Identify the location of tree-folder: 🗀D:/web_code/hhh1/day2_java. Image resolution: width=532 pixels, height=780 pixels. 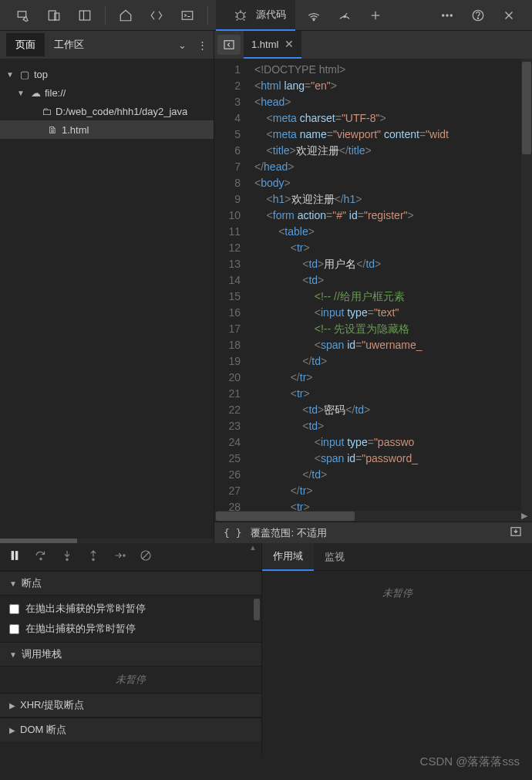
(106, 111).